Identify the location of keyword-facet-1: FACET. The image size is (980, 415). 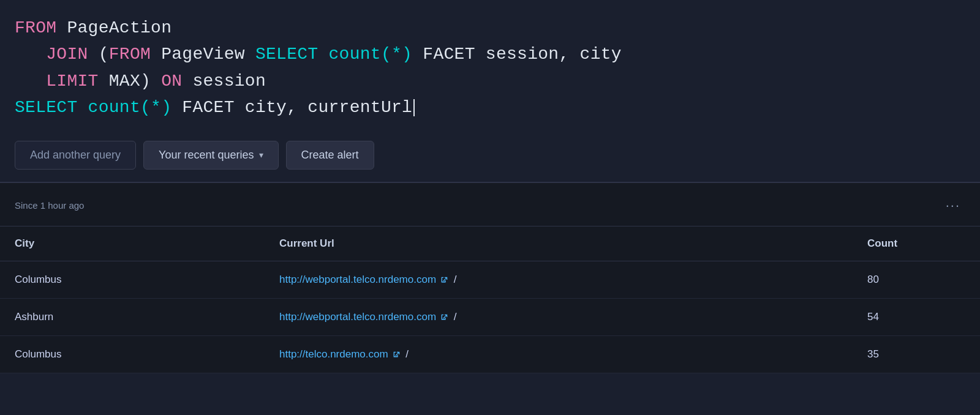
(448, 54).